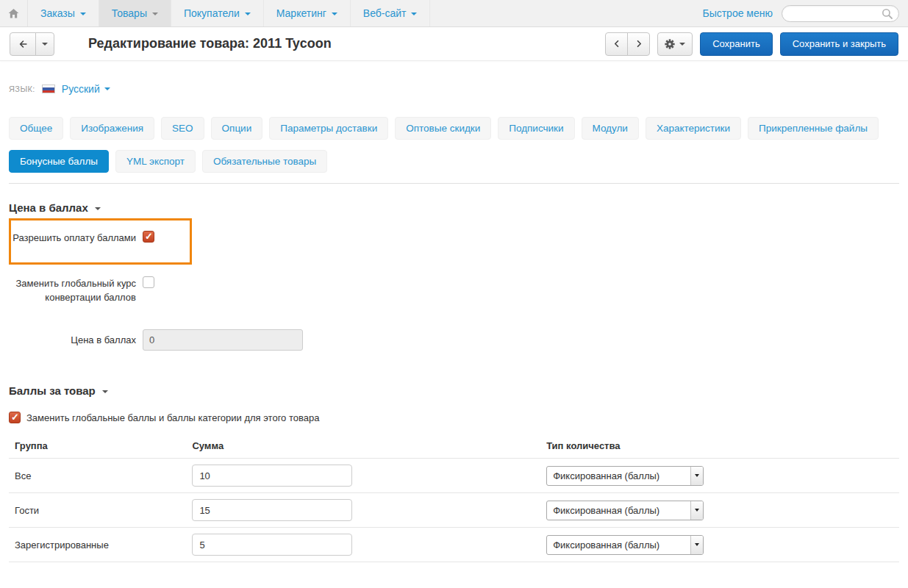  Describe the element at coordinates (182, 128) in the screenshot. I see `tab-seo: SEO` at that location.